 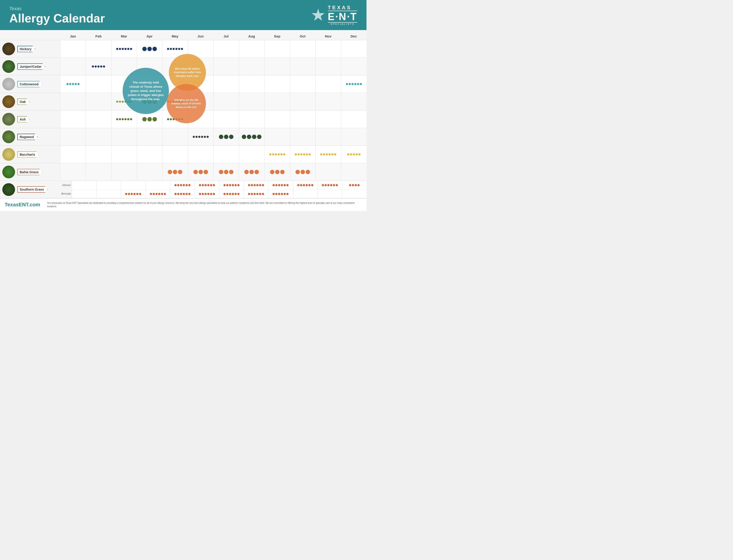 I want to click on row-name-cottonwood: Cottonwood, so click(x=30, y=84).